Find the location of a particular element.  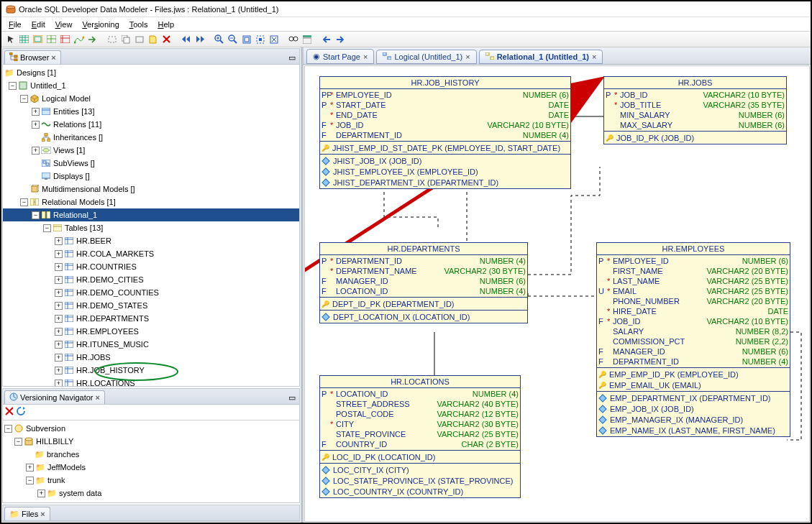

tree-design: Untitled_1 is located at coordinates (48, 86).